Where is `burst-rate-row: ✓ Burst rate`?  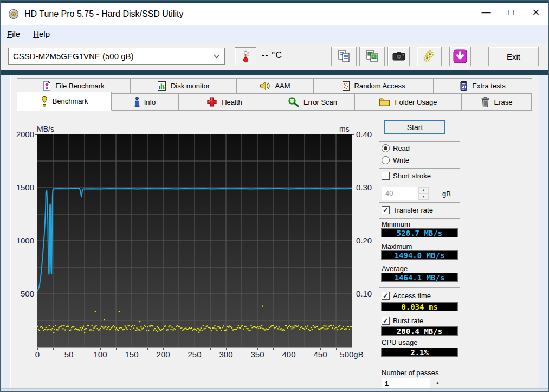
burst-rate-row: ✓ Burst rate is located at coordinates (402, 321).